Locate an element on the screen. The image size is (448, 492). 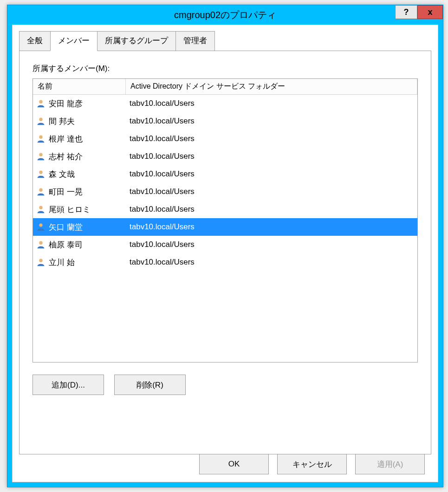
member-row: 志村 祐介tabv10.local/Users is located at coordinates (225, 156).